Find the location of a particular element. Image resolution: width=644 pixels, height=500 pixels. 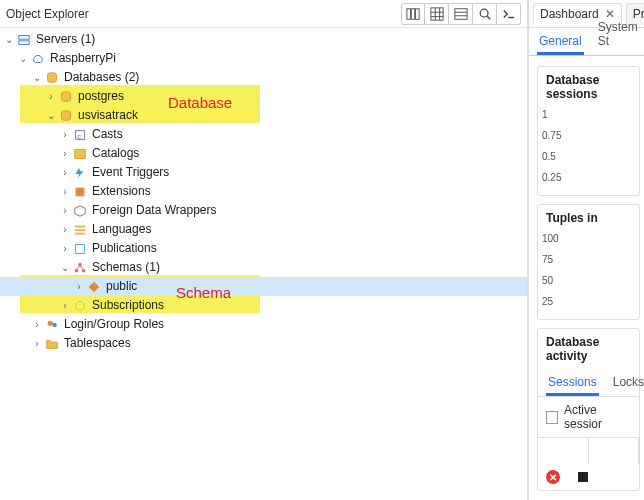

tree-node-publications: › Publications is located at coordinates (264, 248).